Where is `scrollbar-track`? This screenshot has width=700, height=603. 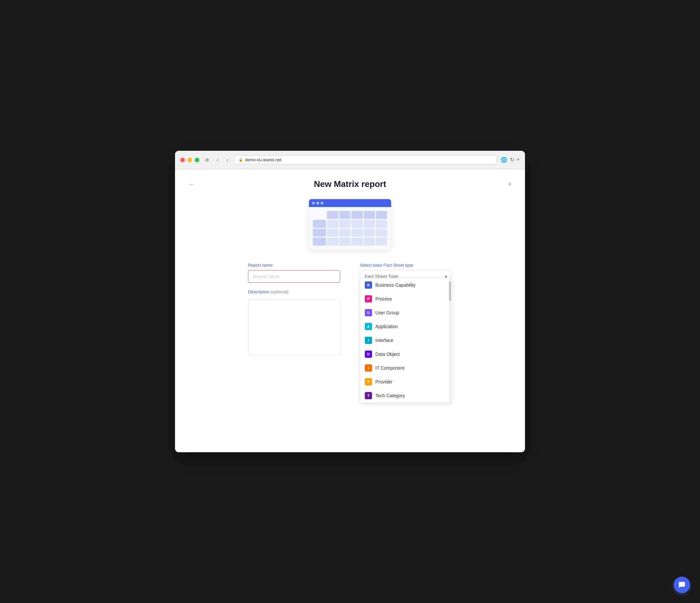 scrollbar-track is located at coordinates (450, 340).